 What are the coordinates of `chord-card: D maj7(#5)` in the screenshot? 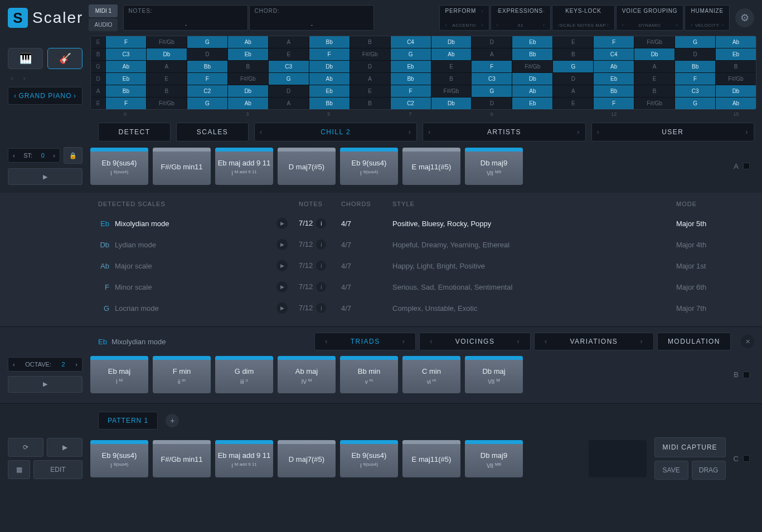 It's located at (307, 166).